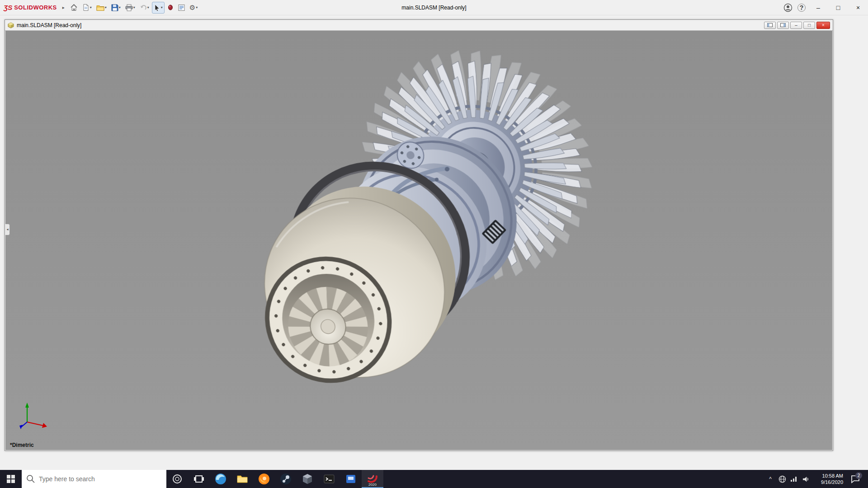  Describe the element at coordinates (170, 7) in the screenshot. I see `appearance-sphere-icon` at that location.